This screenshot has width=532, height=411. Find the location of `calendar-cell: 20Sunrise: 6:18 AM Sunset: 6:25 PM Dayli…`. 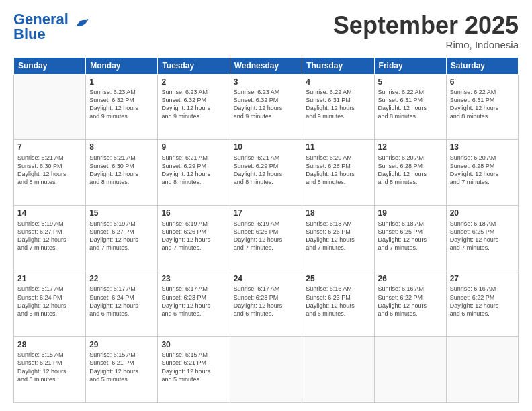

calendar-cell: 20Sunrise: 6:18 AM Sunset: 6:25 PM Dayli… is located at coordinates (482, 238).